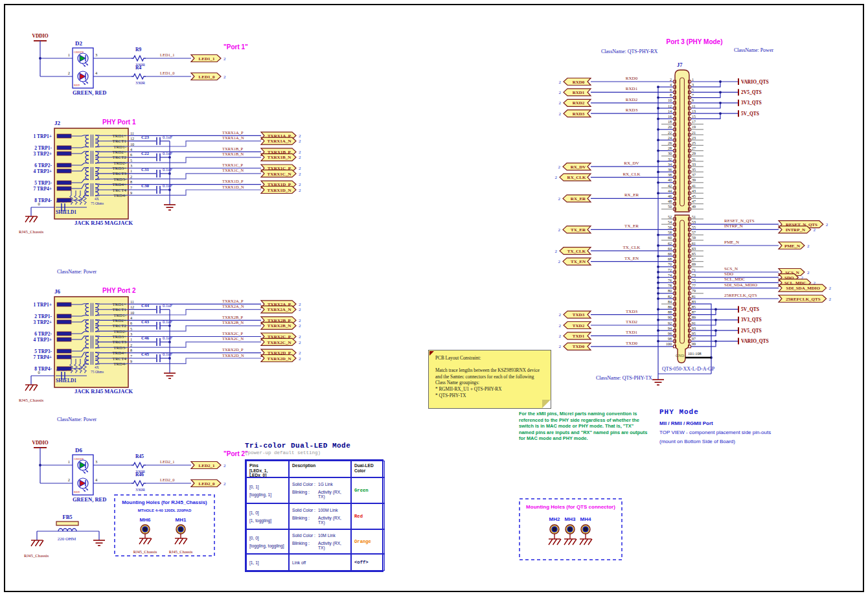 The width and height of the screenshot is (868, 596). What do you see at coordinates (577, 102) in the screenshot?
I see `net-flag: RXD2` at bounding box center [577, 102].